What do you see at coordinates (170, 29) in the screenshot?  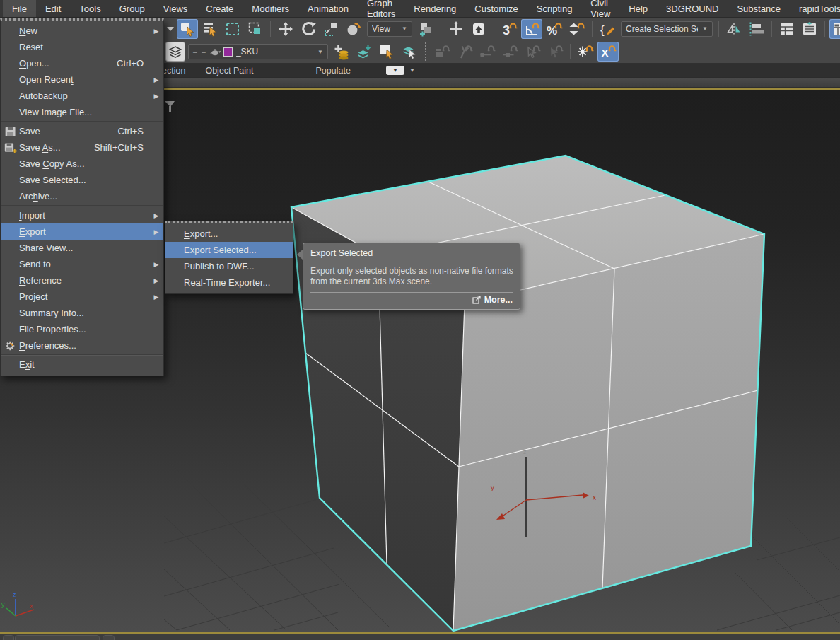 I see `toolbar-flyout-button` at bounding box center [170, 29].